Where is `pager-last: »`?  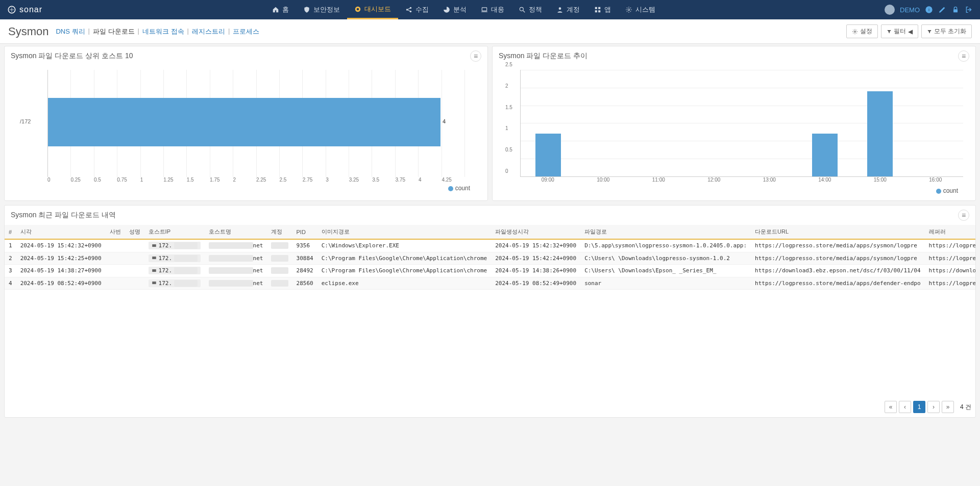 pager-last: » is located at coordinates (948, 407).